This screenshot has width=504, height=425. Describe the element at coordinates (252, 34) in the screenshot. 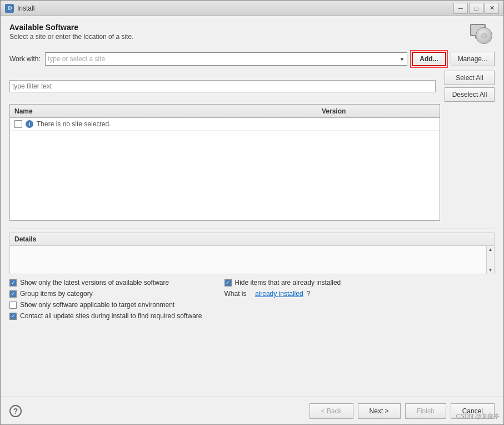

I see `header-section: Available Software Select a site or ente…` at that location.